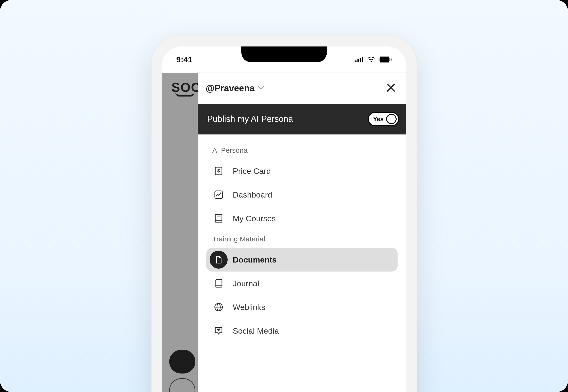 The height and width of the screenshot is (392, 568). What do you see at coordinates (302, 171) in the screenshot?
I see `menu-item-price-card: $ Price Card` at bounding box center [302, 171].